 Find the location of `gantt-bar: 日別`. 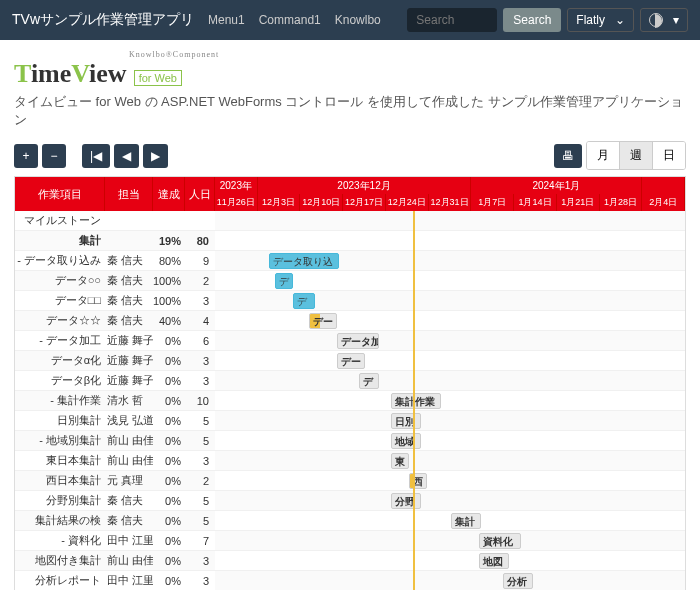

gantt-bar: 日別 is located at coordinates (406, 421).